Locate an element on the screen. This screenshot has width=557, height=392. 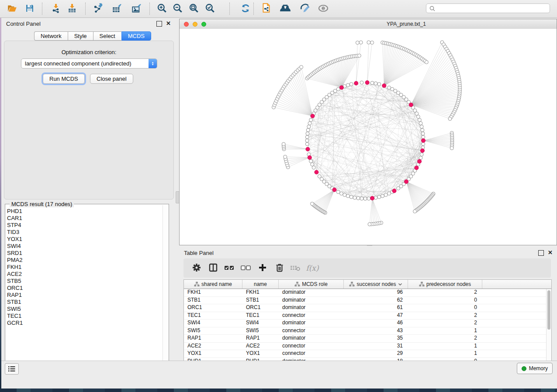
save-session-button is located at coordinates (30, 9).